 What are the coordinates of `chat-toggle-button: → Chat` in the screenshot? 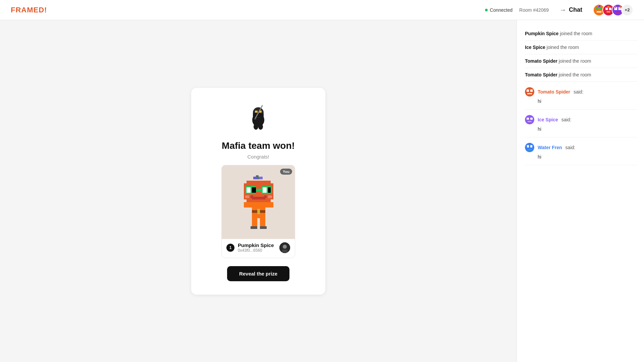 It's located at (571, 10).